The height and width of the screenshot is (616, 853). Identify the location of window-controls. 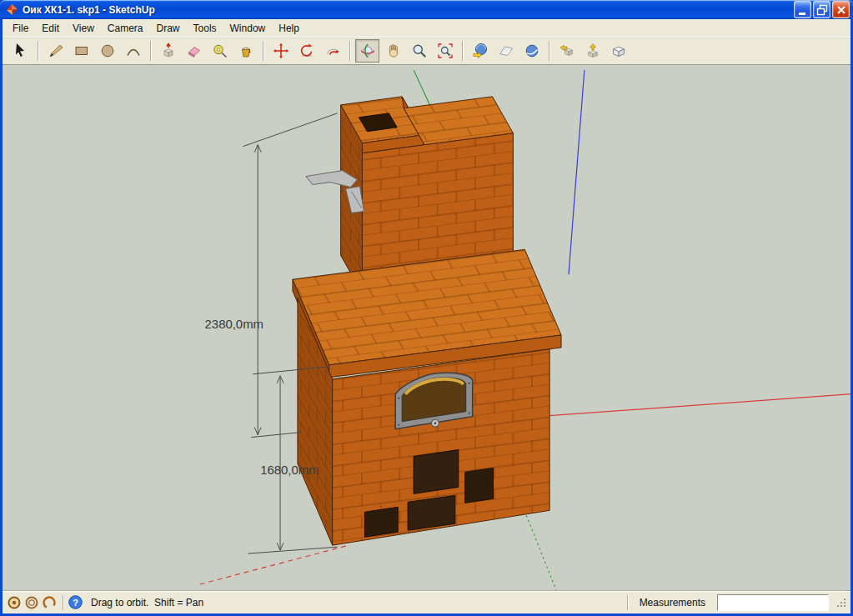
(822, 10).